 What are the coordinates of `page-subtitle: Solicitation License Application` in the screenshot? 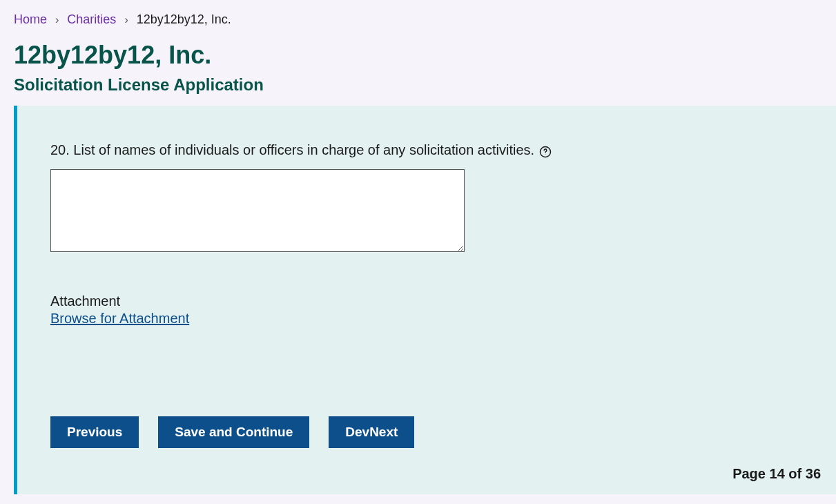 It's located at (418, 85).